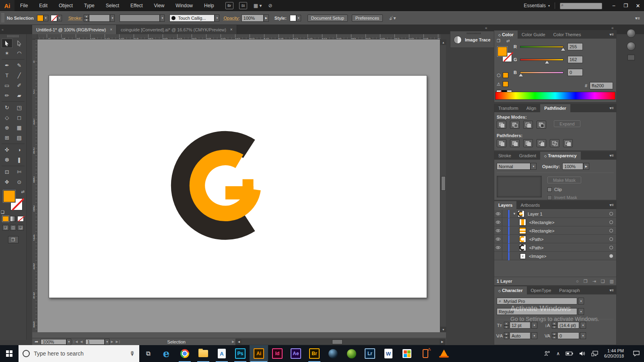 The width and height of the screenshot is (644, 362). What do you see at coordinates (573, 167) in the screenshot?
I see `opacity-field: 100%` at bounding box center [573, 167].